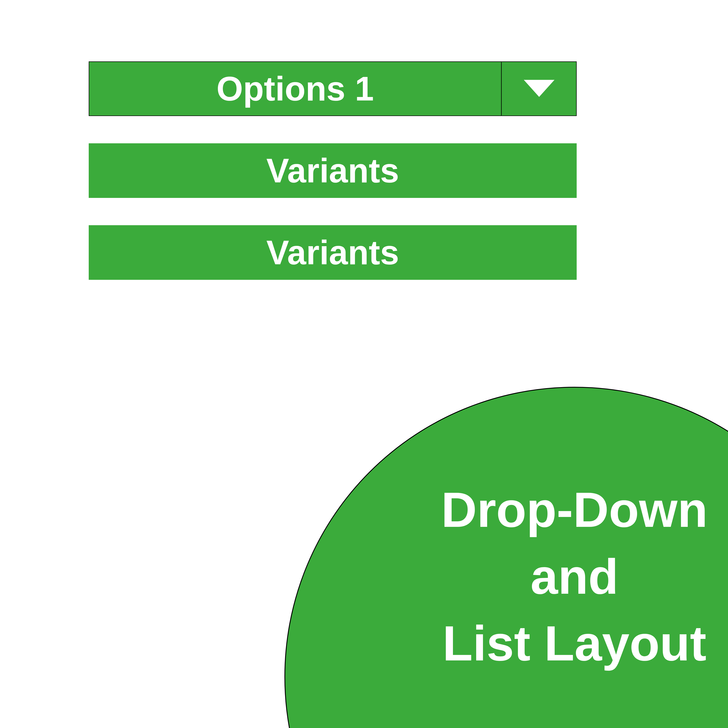 The image size is (728, 728). Describe the element at coordinates (539, 89) in the screenshot. I see `chevron-down-icon` at that location.